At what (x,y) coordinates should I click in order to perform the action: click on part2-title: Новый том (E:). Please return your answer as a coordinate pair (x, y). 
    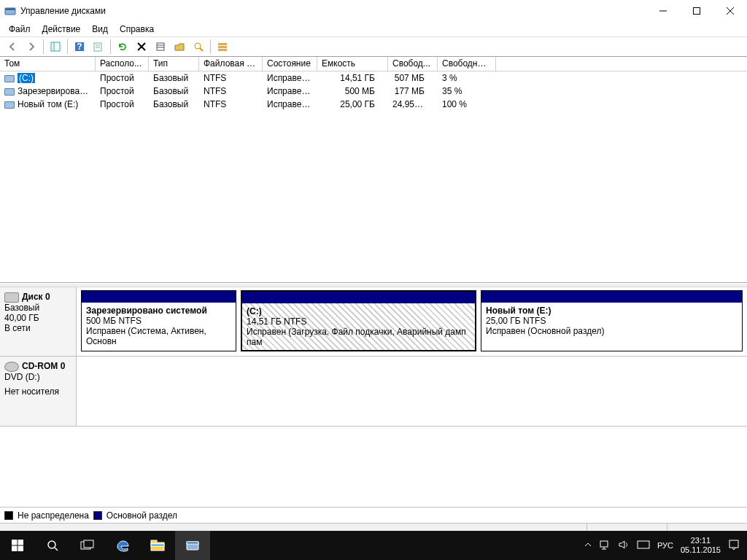
    Looking at the image, I should click on (518, 311).